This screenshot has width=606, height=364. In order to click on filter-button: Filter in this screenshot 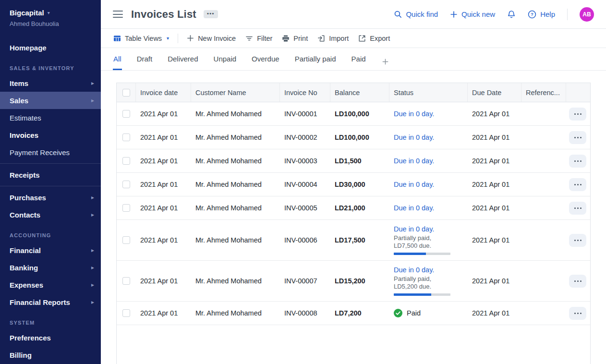, I will do `click(259, 38)`.